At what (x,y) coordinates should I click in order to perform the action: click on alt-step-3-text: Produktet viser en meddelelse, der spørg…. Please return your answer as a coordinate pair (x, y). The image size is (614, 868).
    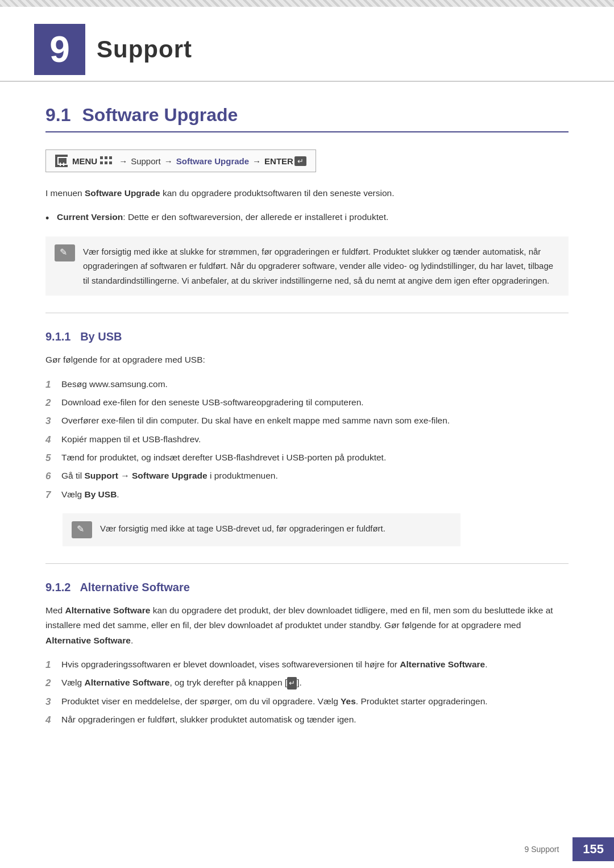
    Looking at the image, I should click on (275, 701).